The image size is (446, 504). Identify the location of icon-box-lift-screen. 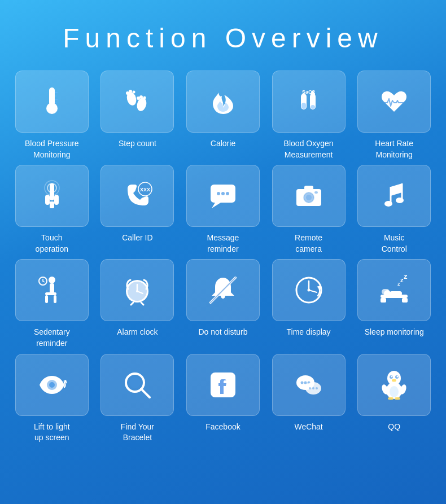
(52, 385).